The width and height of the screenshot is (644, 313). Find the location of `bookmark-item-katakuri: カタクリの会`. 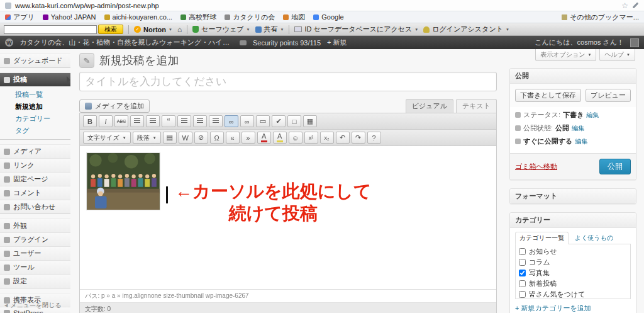

bookmark-item-katakuri: カタクリの会 is located at coordinates (250, 18).